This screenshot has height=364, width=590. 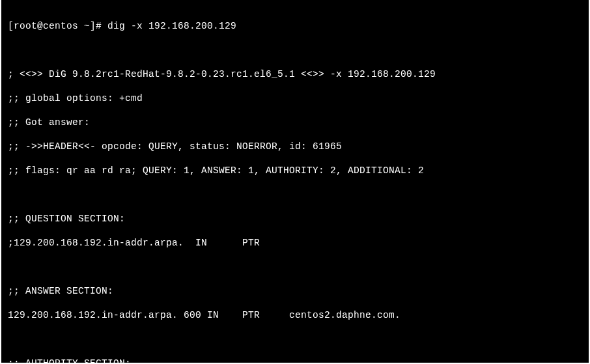 What do you see at coordinates (295, 122) in the screenshot?
I see `got-answer: ;; Got answer:` at bounding box center [295, 122].